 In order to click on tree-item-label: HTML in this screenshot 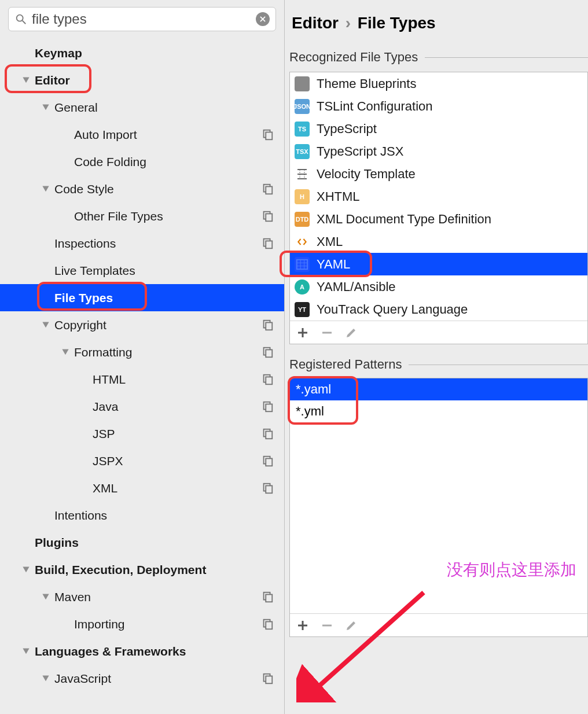, I will do `click(109, 380)`.